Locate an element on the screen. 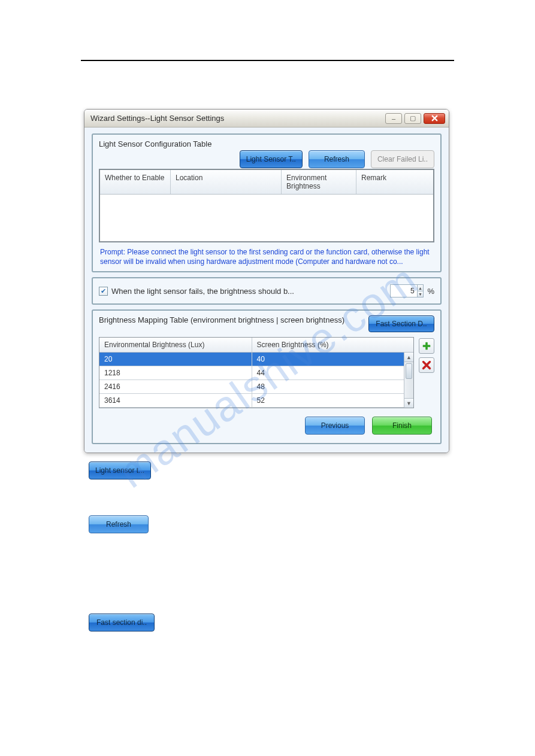 This screenshot has width=535, height=756. table-row: 361452 is located at coordinates (252, 401).